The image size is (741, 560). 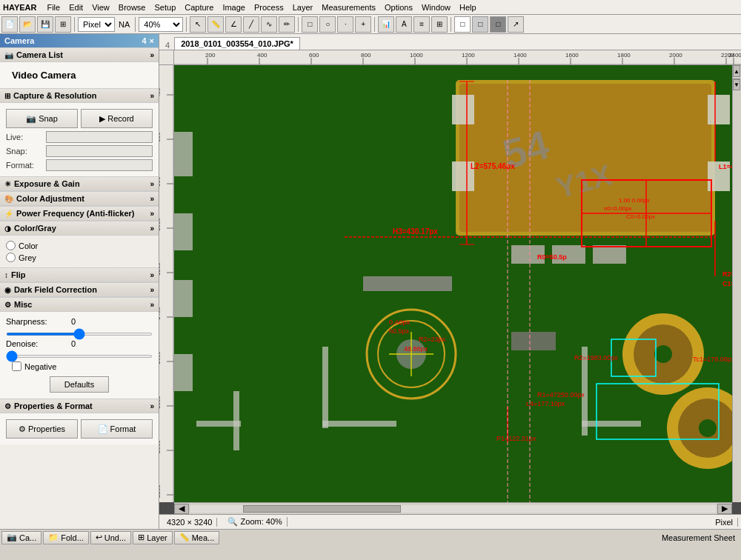 What do you see at coordinates (216, 24) in the screenshot?
I see `measure-btn: 📏` at bounding box center [216, 24].